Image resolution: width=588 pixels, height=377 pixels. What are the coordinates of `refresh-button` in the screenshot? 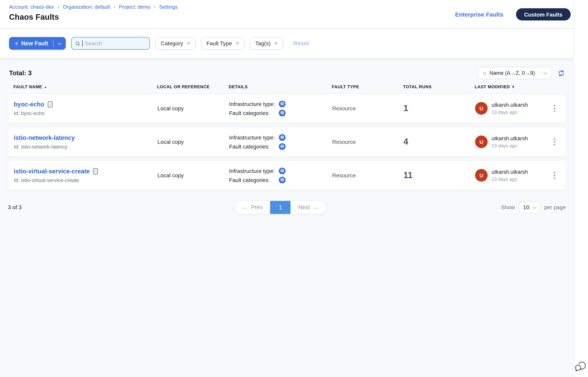 It's located at (561, 73).